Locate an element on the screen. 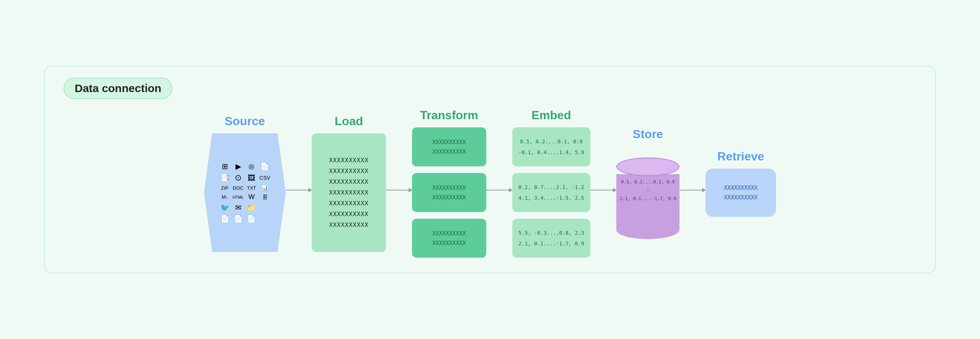 This screenshot has width=980, height=339. transform-3-row-2: XXXXXXXXXX is located at coordinates (449, 243).